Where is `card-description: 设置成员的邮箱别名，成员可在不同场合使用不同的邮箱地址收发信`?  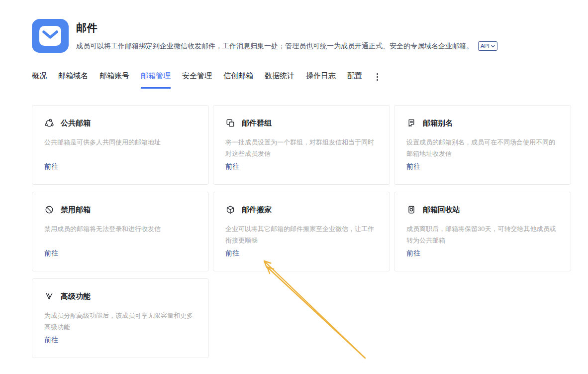 card-description: 设置成员的邮箱别名，成员可在不同场合使用不同的邮箱地址收发信 is located at coordinates (483, 148).